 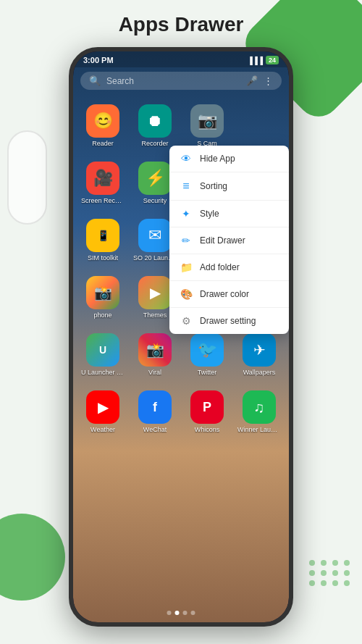 I want to click on status-time: 3:00 PM, so click(x=98, y=60).